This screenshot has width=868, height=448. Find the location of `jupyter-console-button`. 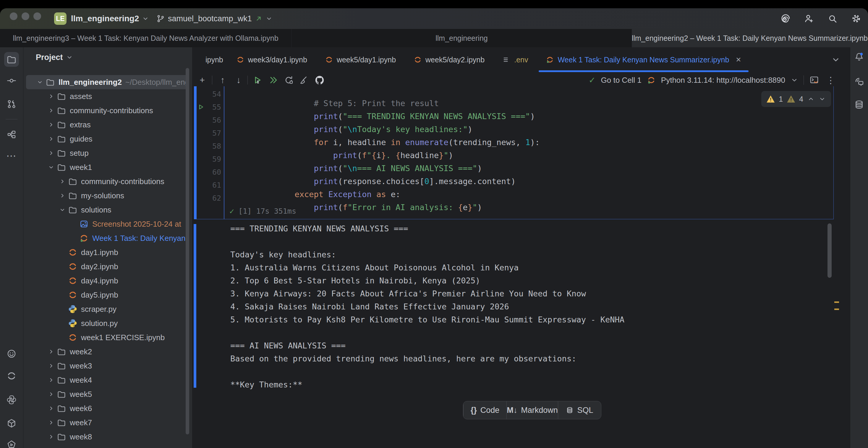

jupyter-console-button is located at coordinates (814, 80).